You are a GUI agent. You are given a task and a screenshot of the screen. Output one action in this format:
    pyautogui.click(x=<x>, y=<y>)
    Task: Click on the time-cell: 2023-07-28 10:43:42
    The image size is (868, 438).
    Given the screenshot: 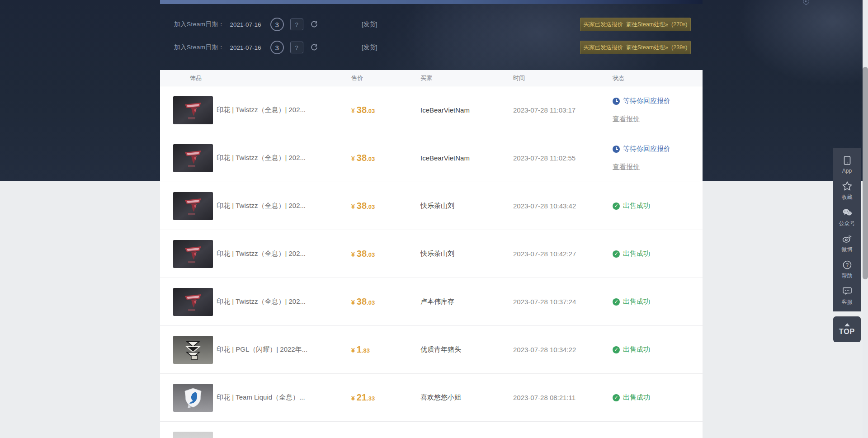 What is the action you would take?
    pyautogui.click(x=563, y=206)
    